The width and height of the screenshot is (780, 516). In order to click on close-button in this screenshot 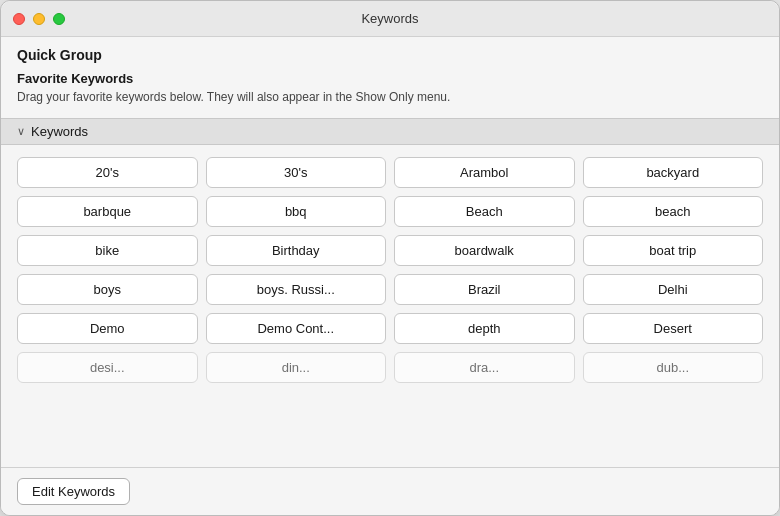, I will do `click(19, 19)`.